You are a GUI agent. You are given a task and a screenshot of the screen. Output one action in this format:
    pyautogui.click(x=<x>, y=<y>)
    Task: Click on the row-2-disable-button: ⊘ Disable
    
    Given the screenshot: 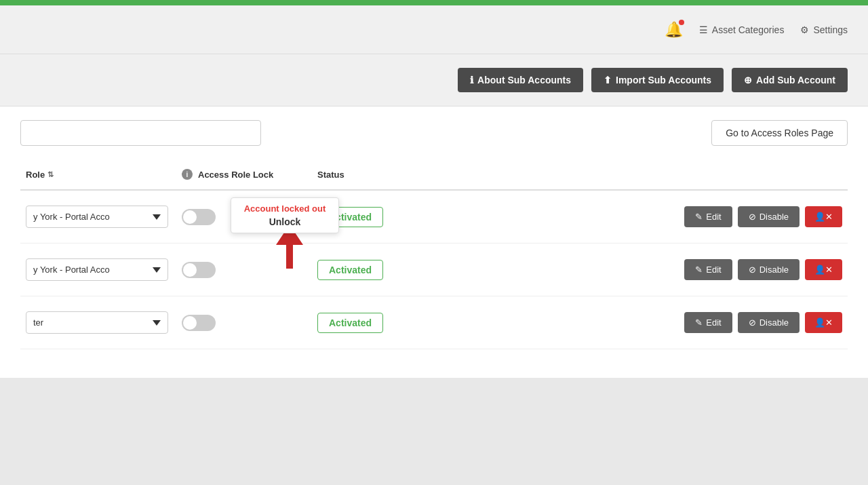 What is the action you would take?
    pyautogui.click(x=769, y=270)
    